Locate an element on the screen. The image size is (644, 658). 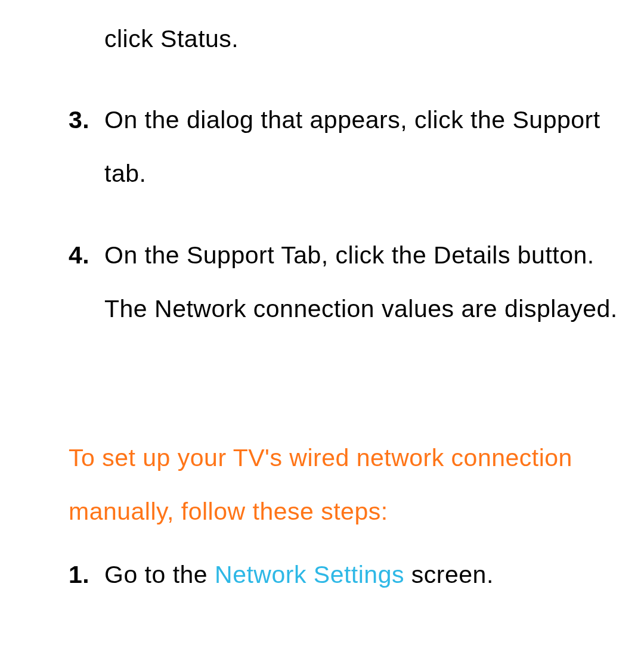
heading-text: To set up your TV's wired network connec… is located at coordinates (321, 485).